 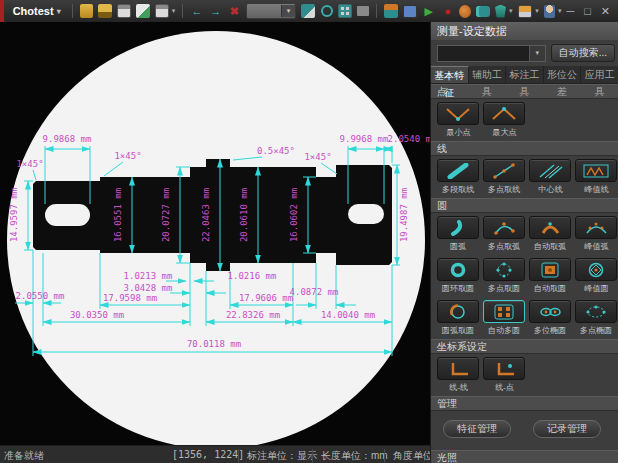 I want to click on dim-label: 9.9868 mm, so click(x=68, y=139).